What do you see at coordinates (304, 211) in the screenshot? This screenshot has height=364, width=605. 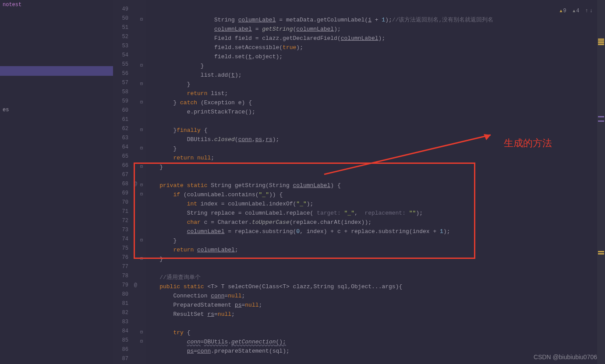 I see `annotation-box` at bounding box center [304, 211].